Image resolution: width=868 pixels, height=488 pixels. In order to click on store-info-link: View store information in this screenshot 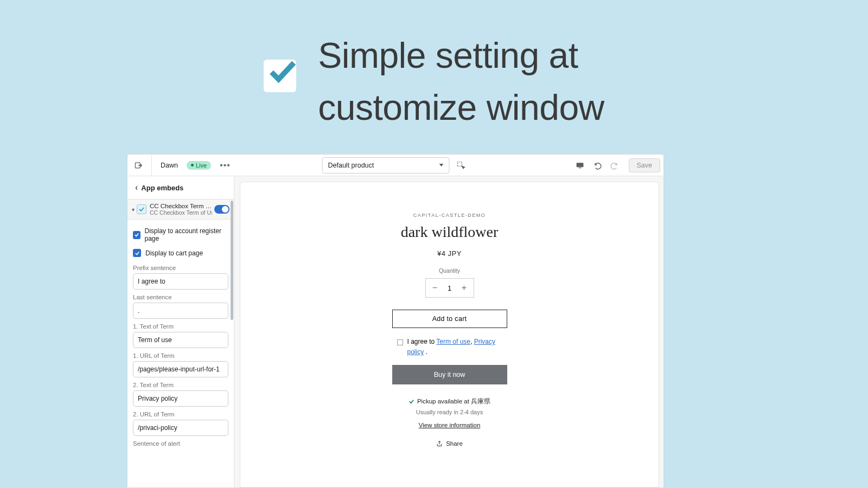, I will do `click(450, 425)`.